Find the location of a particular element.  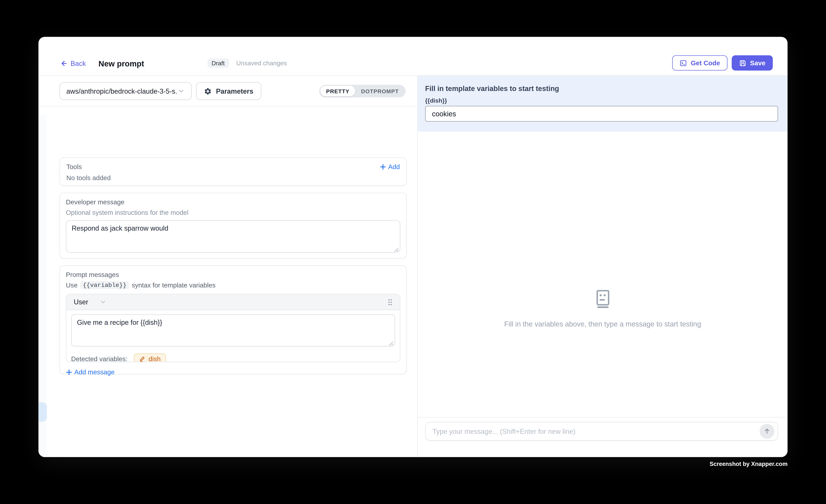

back-arrow-icon is located at coordinates (64, 63).